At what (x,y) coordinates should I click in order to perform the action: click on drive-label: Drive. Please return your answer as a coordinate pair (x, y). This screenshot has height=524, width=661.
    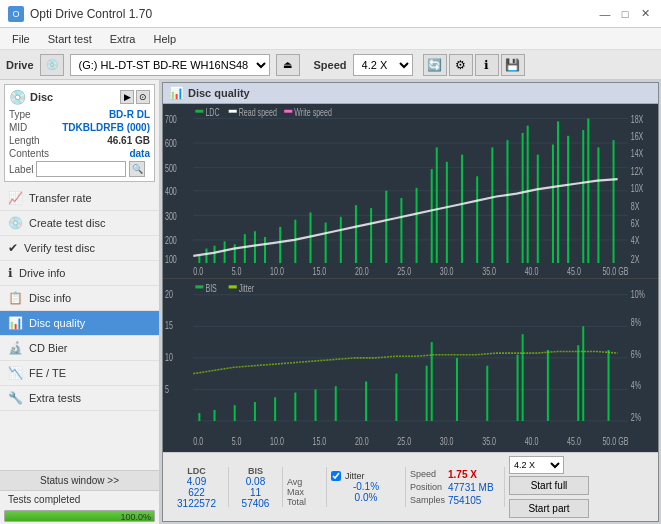
    Looking at the image, I should click on (20, 65).